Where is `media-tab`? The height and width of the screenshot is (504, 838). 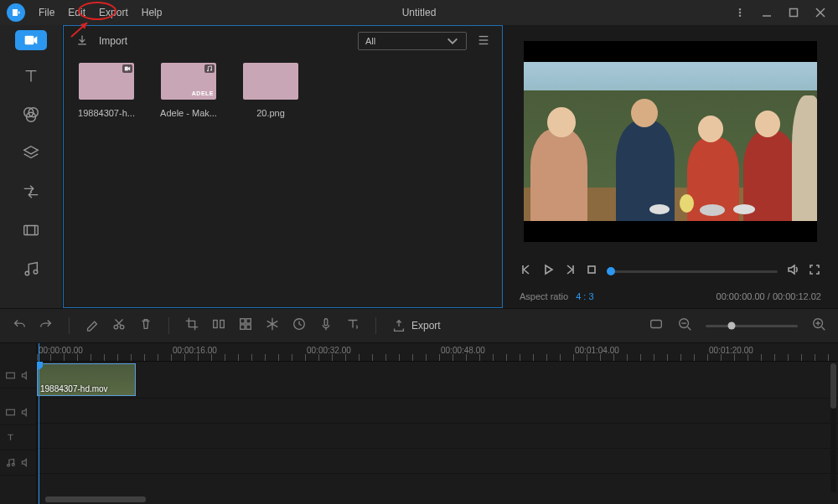 media-tab is located at coordinates (31, 40).